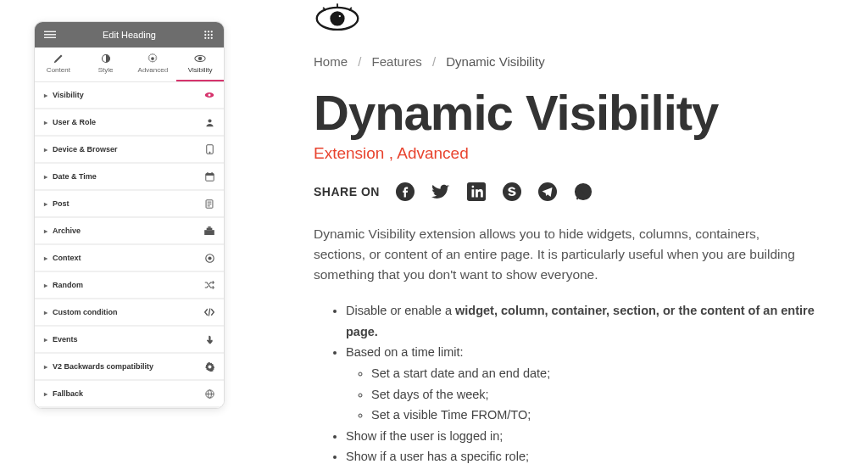  I want to click on list-item: Set a visible Time FROM/TO;, so click(607, 416).